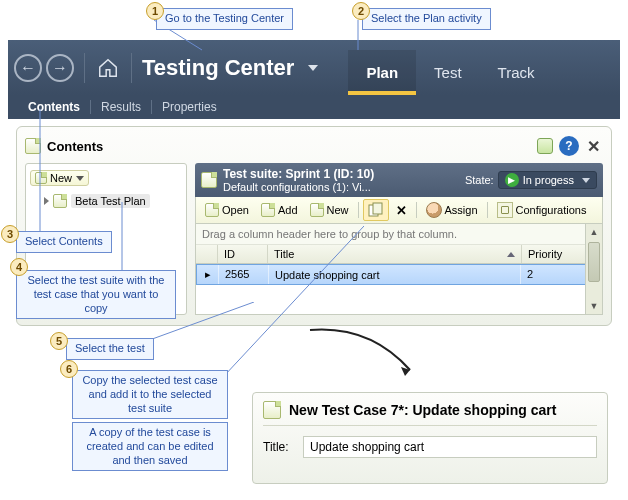 This screenshot has height=500, width=628. What do you see at coordinates (96, 294) in the screenshot?
I see `callout-4: Select the test suite with the test case…` at bounding box center [96, 294].